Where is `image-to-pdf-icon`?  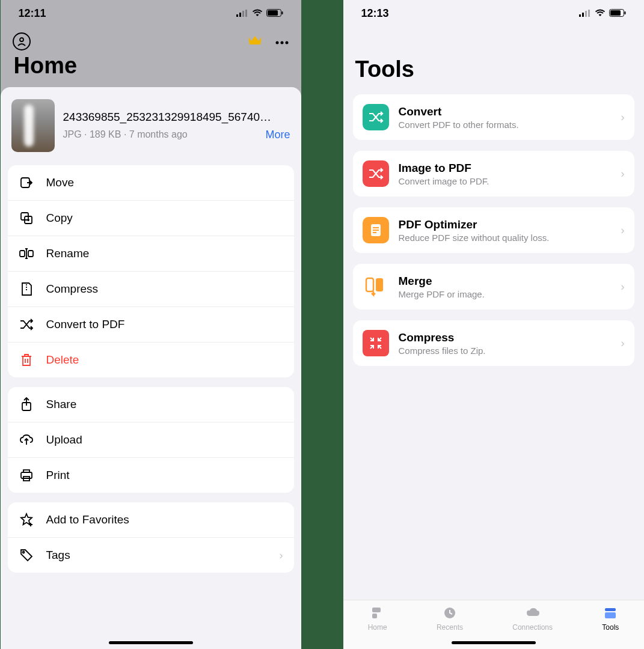 image-to-pdf-icon is located at coordinates (376, 174).